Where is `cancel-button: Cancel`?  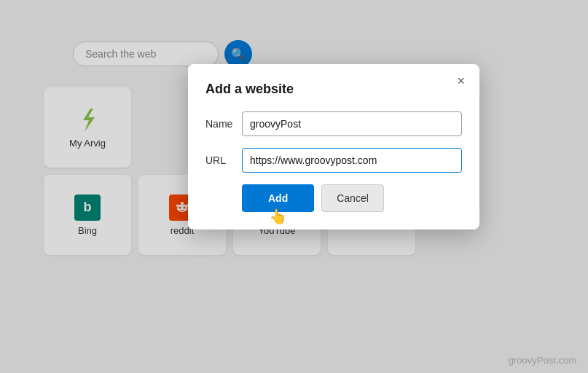 cancel-button: Cancel is located at coordinates (353, 198).